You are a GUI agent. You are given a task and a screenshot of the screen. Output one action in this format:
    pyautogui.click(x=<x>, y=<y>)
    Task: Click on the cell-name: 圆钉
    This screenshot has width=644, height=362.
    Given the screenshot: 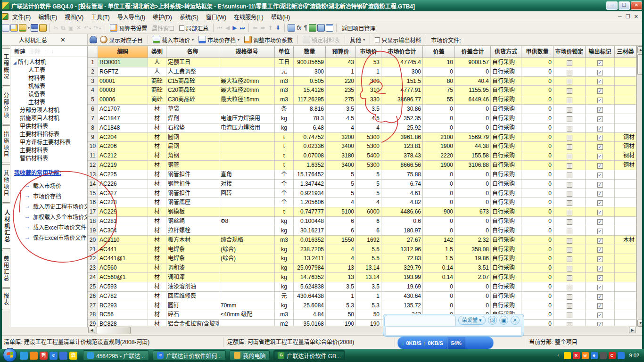 What is the action you would take?
    pyautogui.click(x=193, y=305)
    